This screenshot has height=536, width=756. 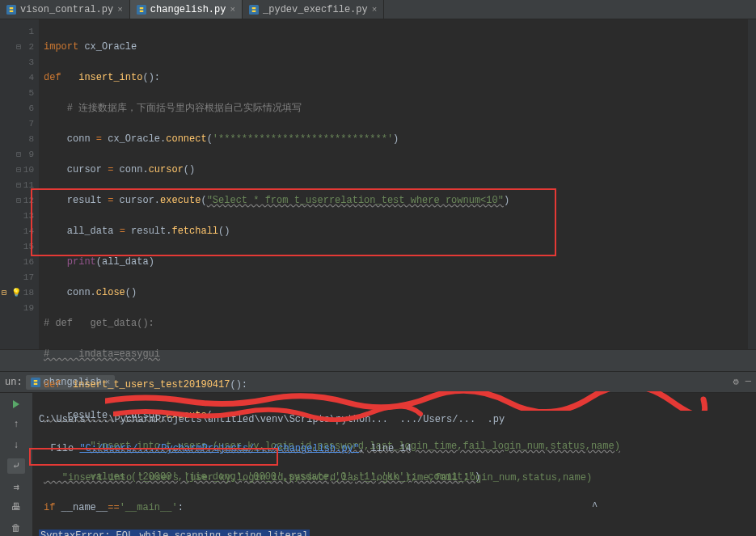 What do you see at coordinates (175, 533) in the screenshot?
I see `error-message: SyntaxError: EOL while scanning string l…` at bounding box center [175, 533].